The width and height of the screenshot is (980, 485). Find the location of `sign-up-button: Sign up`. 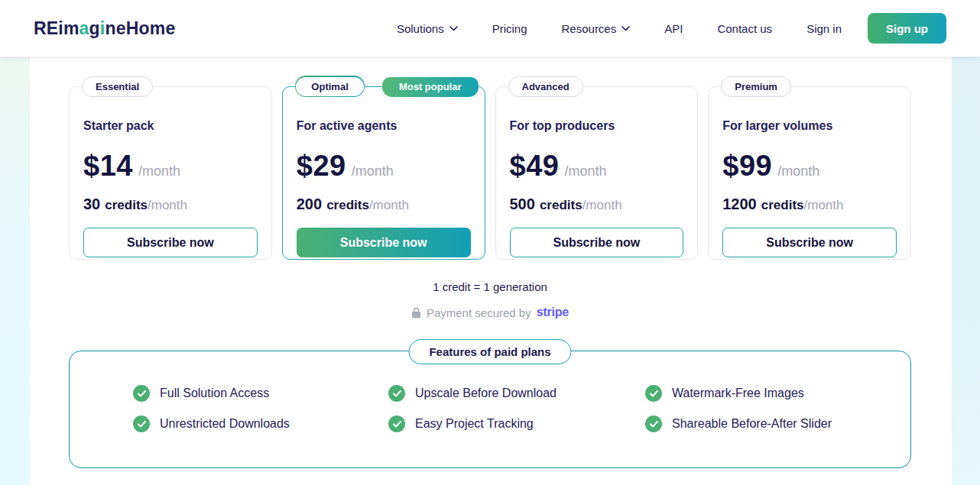

sign-up-button: Sign up is located at coordinates (907, 28).